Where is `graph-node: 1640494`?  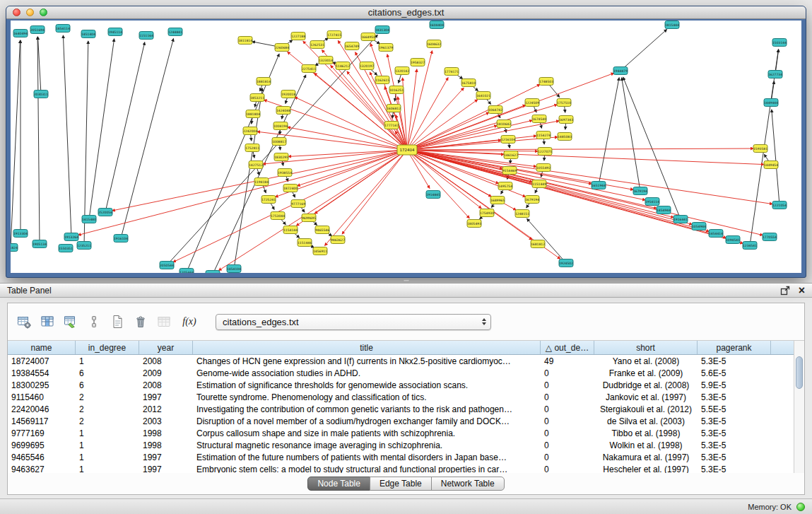 graph-node: 1640494 is located at coordinates (20, 34).